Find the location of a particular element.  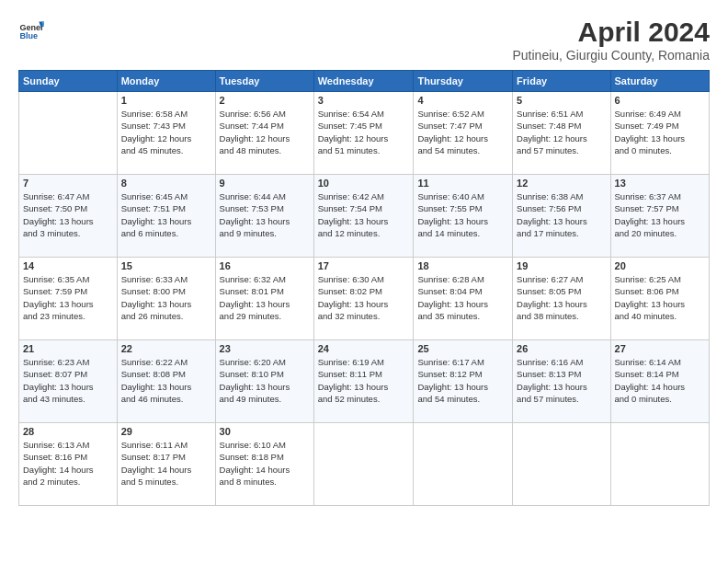

calendar-cell: 26Sunrise: 6:16 AM Sunset: 8:13 PM Dayli… is located at coordinates (562, 382).